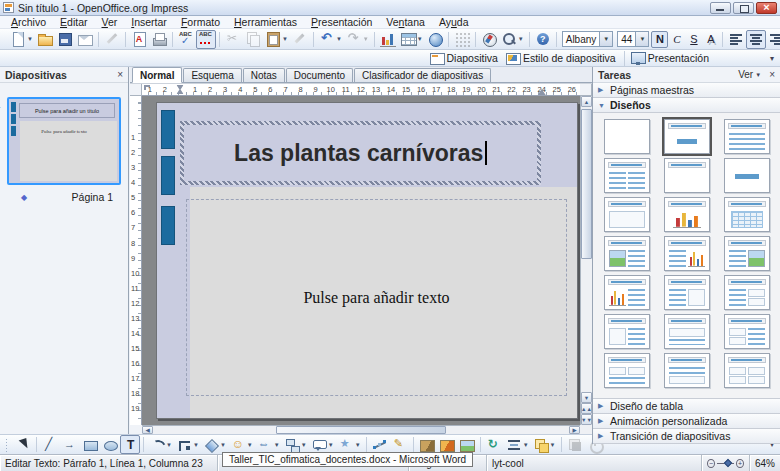  Describe the element at coordinates (360, 153) in the screenshot. I see `title-textbox-editing: Las plantas carnívoras` at that location.